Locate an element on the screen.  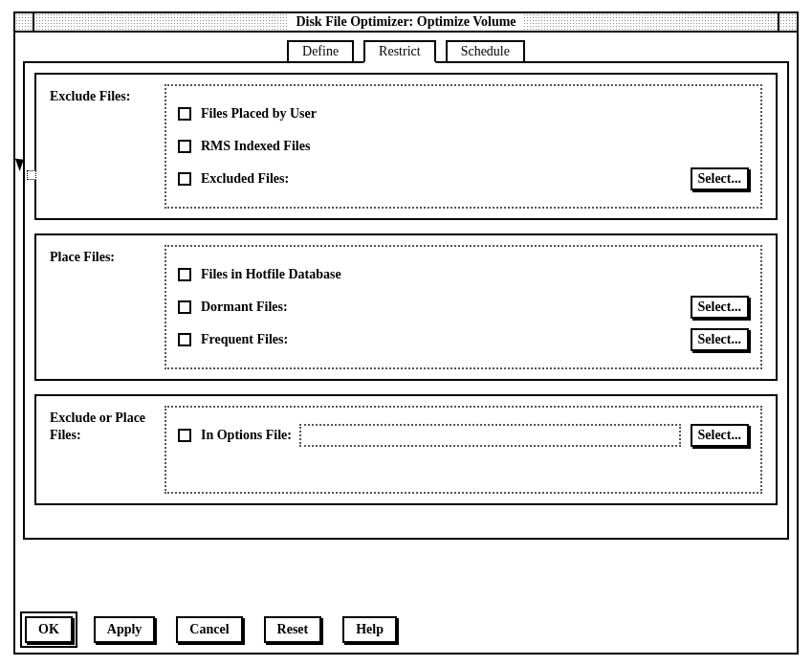
section-options-inner: In Options File: Select... is located at coordinates (463, 450).